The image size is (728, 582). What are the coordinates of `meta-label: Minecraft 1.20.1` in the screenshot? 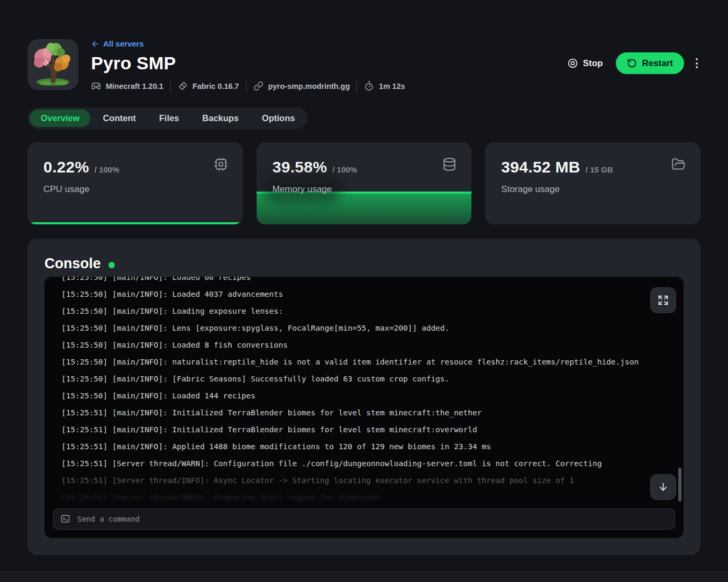 It's located at (134, 86).